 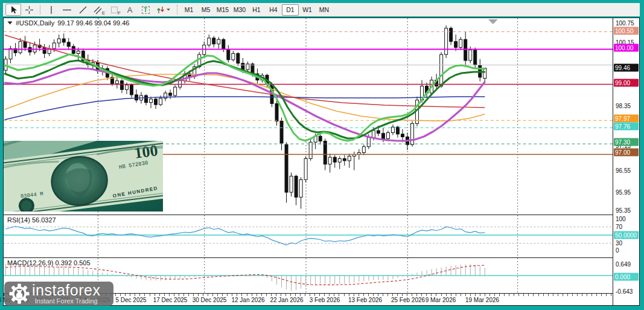 What do you see at coordinates (286, 300) in the screenshot?
I see `date-label: 22 Jan 2026` at bounding box center [286, 300].